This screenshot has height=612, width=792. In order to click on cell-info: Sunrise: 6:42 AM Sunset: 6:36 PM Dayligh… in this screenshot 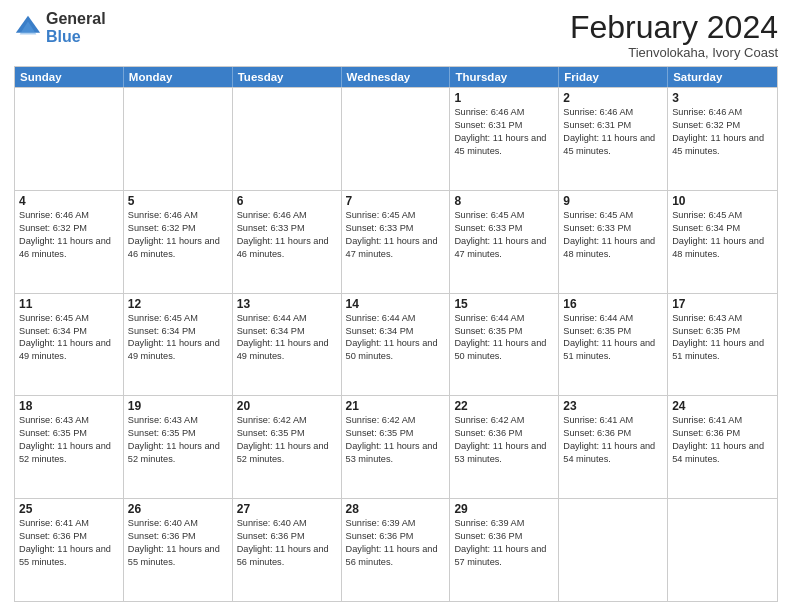, I will do `click(504, 440)`.